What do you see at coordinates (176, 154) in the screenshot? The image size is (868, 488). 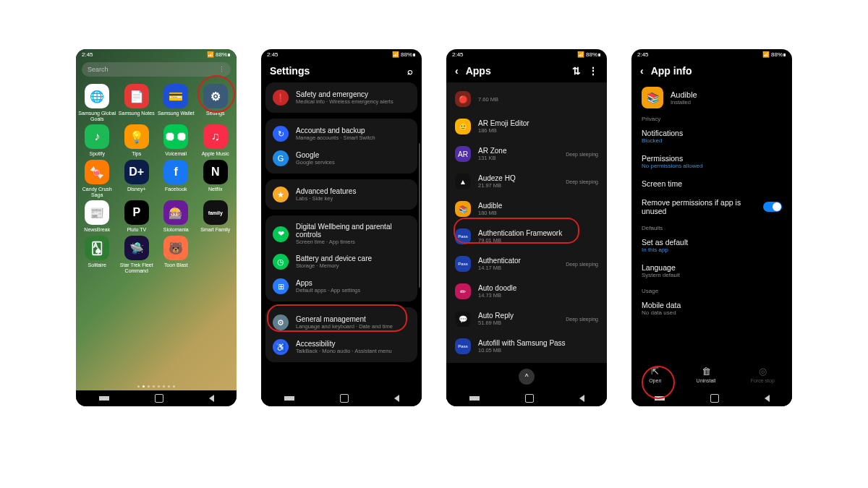 I see `app-label: Voicemail` at bounding box center [176, 154].